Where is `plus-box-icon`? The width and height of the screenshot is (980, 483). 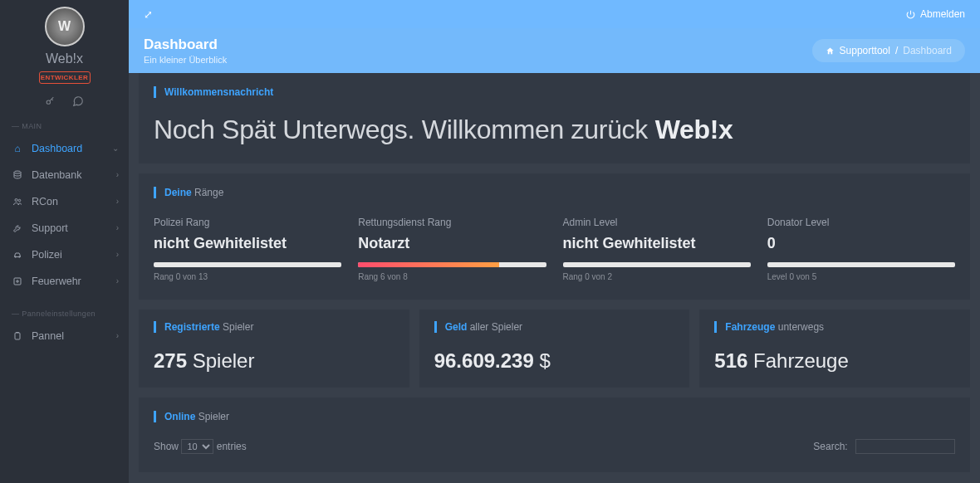 plus-box-icon is located at coordinates (17, 281).